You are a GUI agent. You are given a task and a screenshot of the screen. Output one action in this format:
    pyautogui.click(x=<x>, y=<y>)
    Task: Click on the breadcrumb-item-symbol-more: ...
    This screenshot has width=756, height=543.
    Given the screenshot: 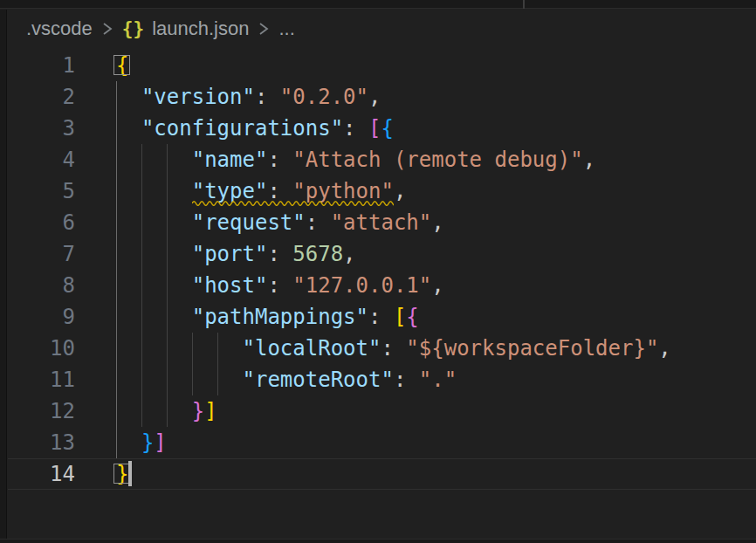 What is the action you would take?
    pyautogui.click(x=286, y=29)
    